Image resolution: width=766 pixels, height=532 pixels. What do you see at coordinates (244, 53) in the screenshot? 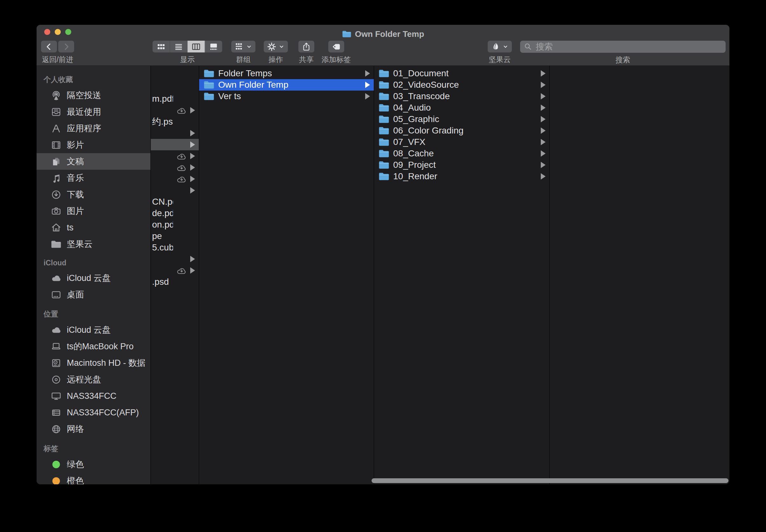
I see `group-by-group: 群组` at bounding box center [244, 53].